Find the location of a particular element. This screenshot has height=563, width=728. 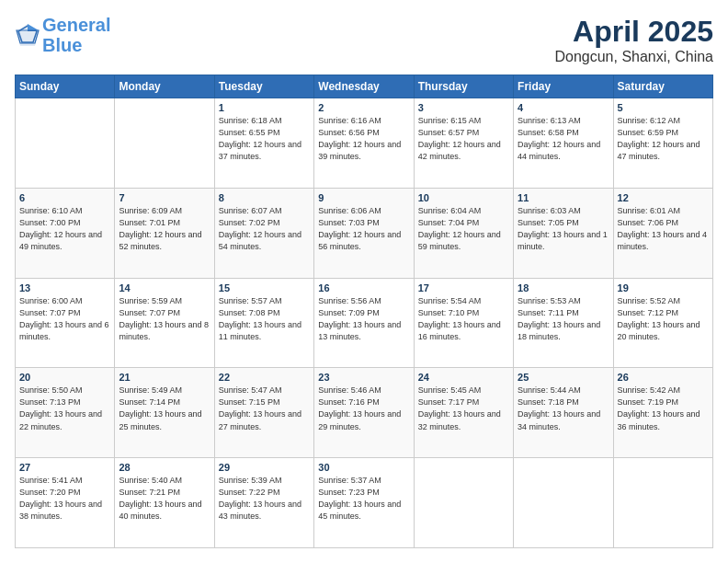

day-info: Sunrise: 5:53 AMSunset: 7:11 PMDaylight:… is located at coordinates (563, 319).